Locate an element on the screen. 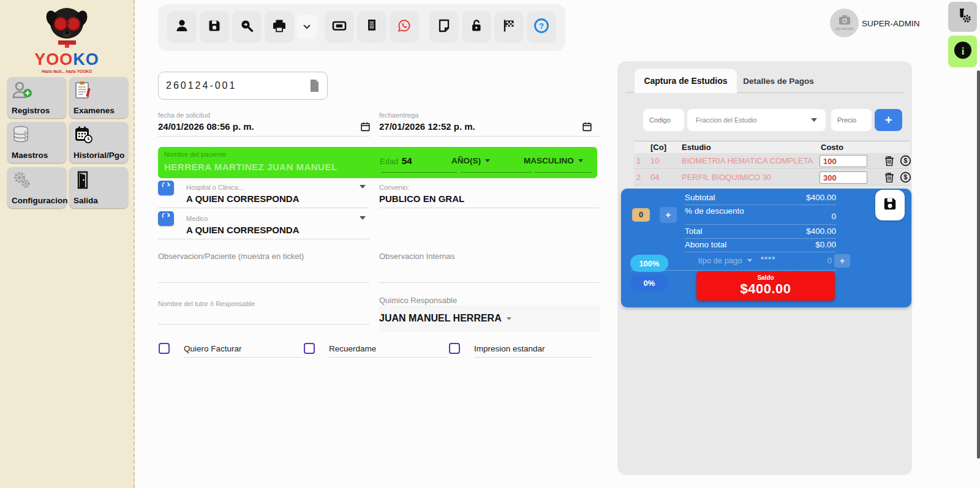 Image resolution: width=980 pixels, height=488 pixels. fecha-entrega-label: fechaentrega is located at coordinates (399, 115).